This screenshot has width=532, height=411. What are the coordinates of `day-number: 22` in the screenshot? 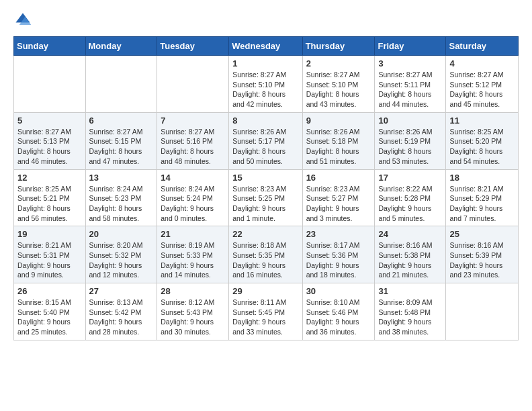 It's located at (265, 234).